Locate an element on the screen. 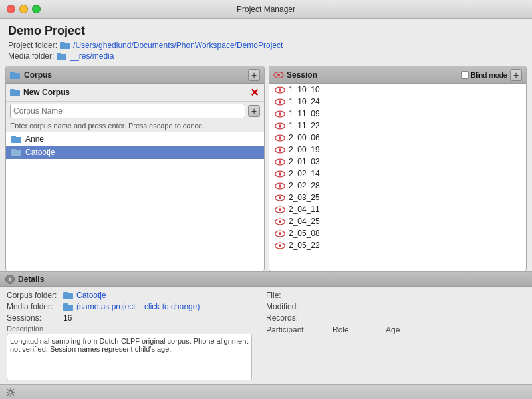 The width and height of the screenshot is (532, 399). th-role: Role is located at coordinates (356, 330).